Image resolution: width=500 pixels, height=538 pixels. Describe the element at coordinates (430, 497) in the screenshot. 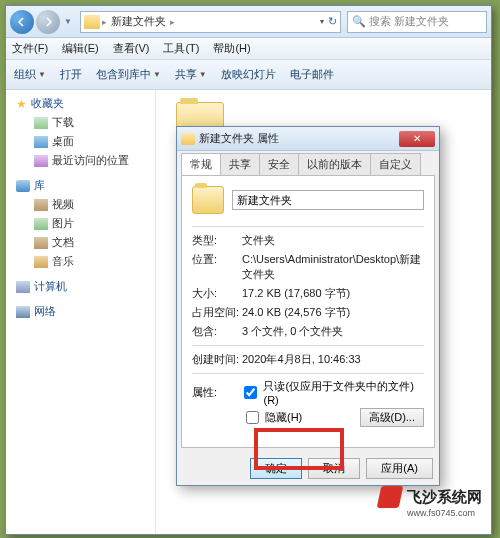

I see `watermark: 飞沙系统网 www.fs0745.com` at that location.